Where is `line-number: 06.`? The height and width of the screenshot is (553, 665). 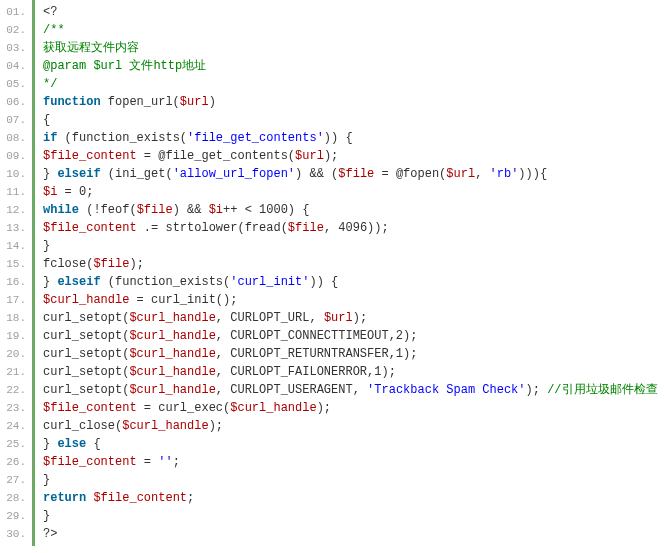 line-number: 06. is located at coordinates (16, 102).